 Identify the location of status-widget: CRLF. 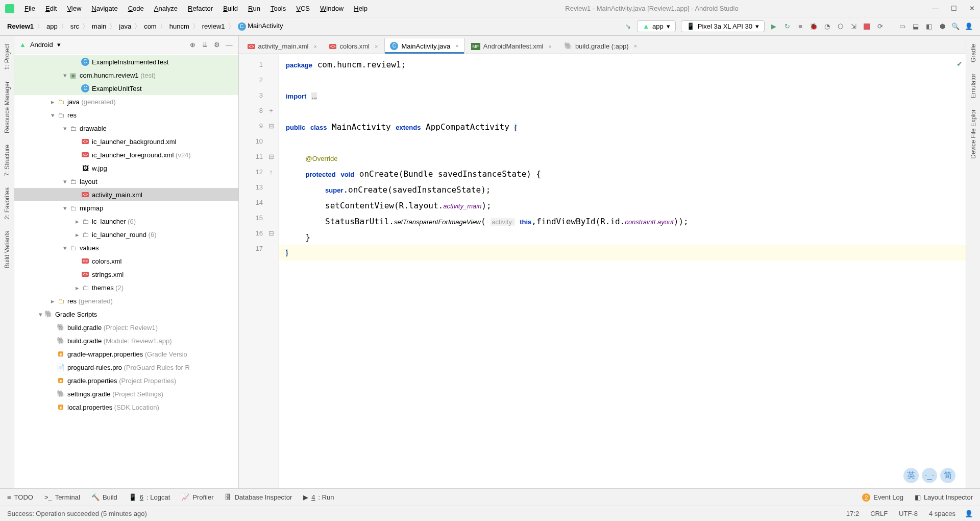
(879, 514).